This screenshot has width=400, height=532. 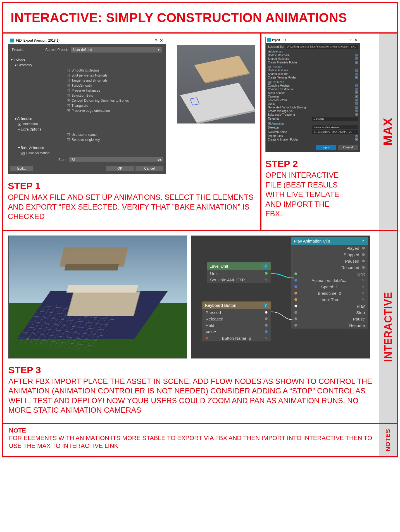 I want to click on chk-create-materials-folder, so click(x=356, y=62).